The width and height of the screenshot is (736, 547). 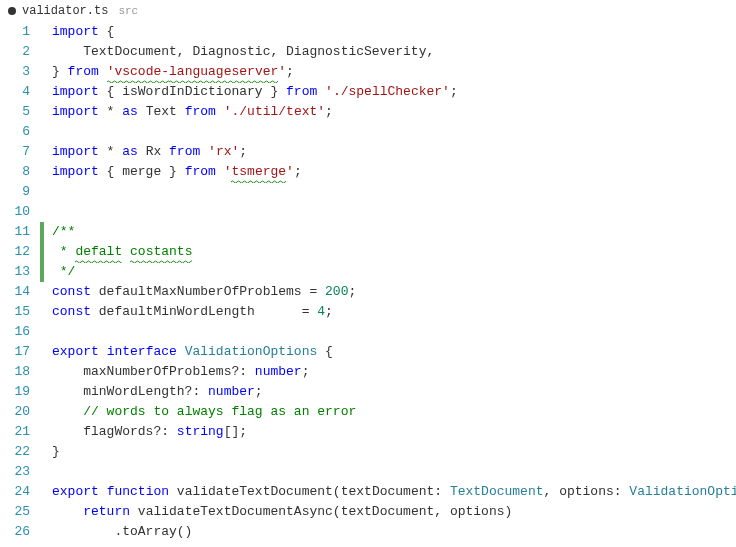 What do you see at coordinates (394, 352) in the screenshot?
I see `code-line: export interface ValidationOptions {` at bounding box center [394, 352].